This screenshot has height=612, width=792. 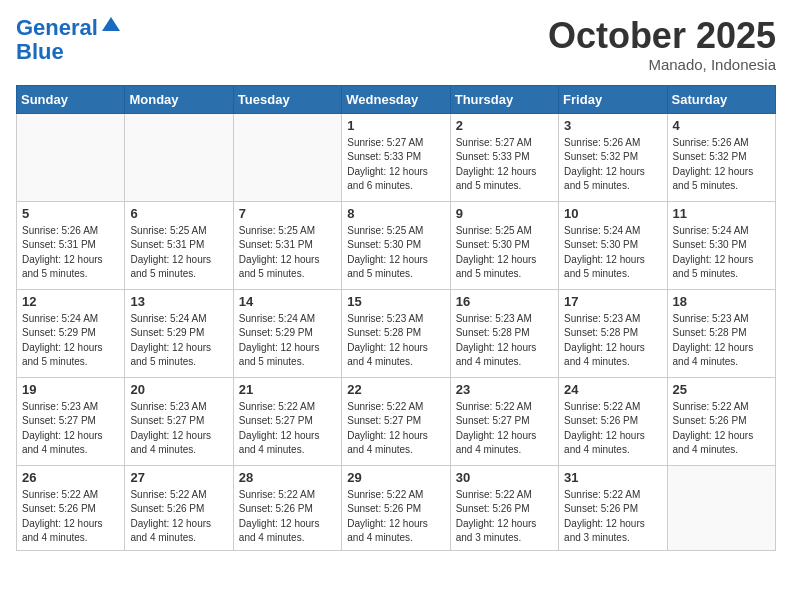 What do you see at coordinates (396, 390) in the screenshot?
I see `day-number: 22` at bounding box center [396, 390].